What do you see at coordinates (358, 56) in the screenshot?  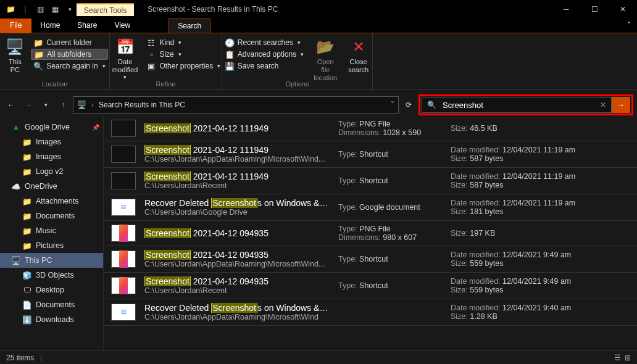 I see `close-search-button: ✕ Close search` at bounding box center [358, 56].